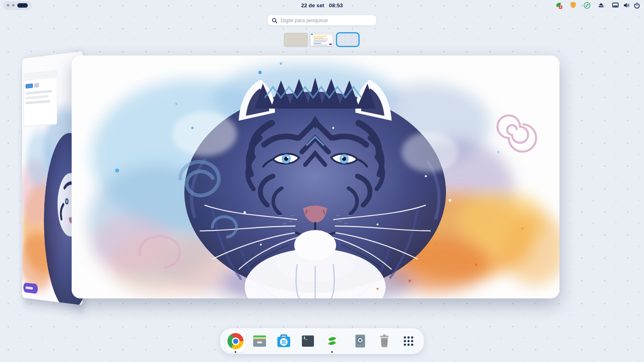  Describe the element at coordinates (360, 341) in the screenshot. I see `drive-utility-icon` at that location.